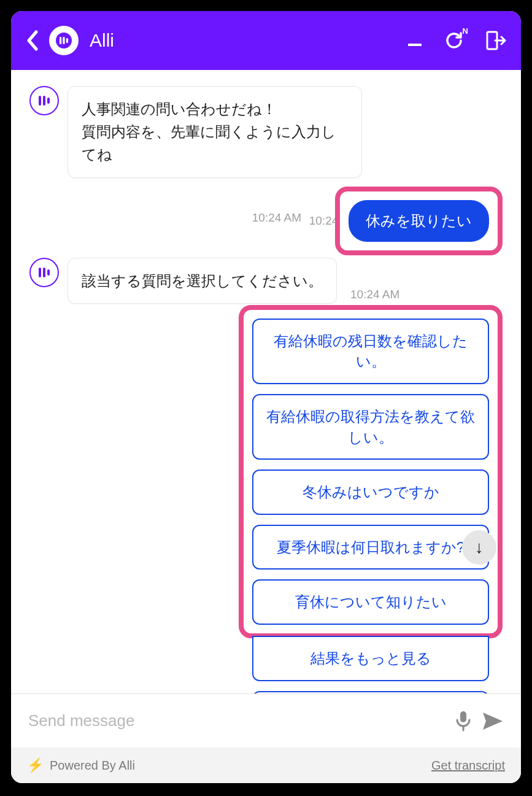  Describe the element at coordinates (64, 41) in the screenshot. I see `app-logo` at that location.